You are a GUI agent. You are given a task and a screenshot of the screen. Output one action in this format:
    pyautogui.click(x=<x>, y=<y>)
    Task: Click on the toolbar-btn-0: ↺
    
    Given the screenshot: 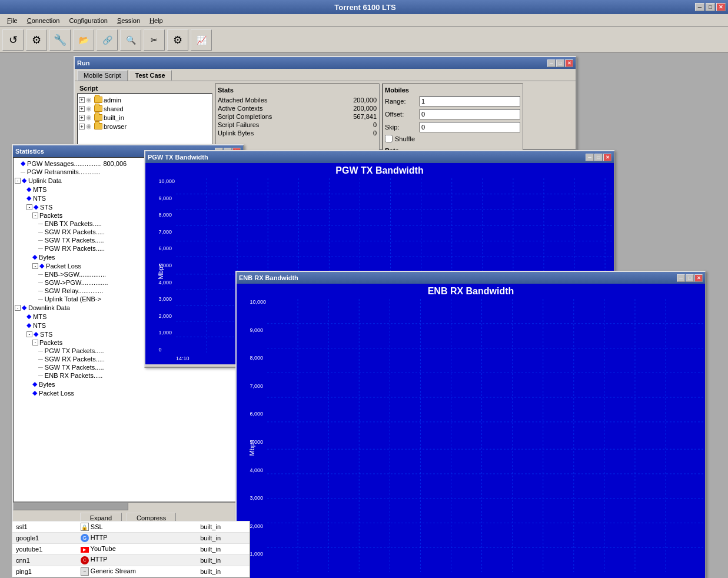 What is the action you would take?
    pyautogui.click(x=13, y=40)
    